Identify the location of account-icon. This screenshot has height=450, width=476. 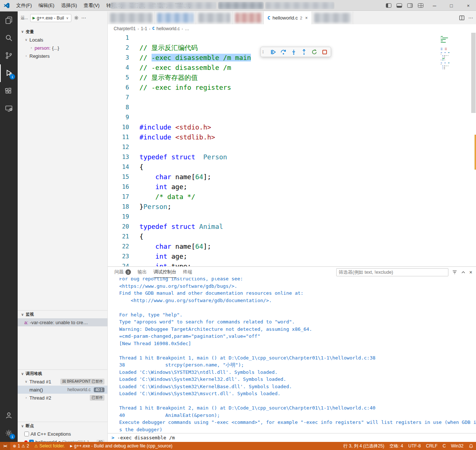
(9, 415).